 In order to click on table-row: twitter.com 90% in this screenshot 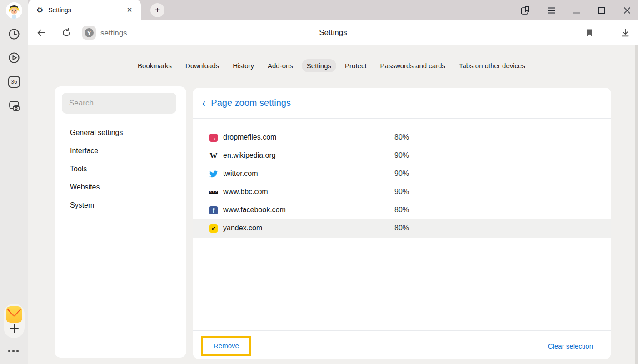, I will do `click(402, 174)`.